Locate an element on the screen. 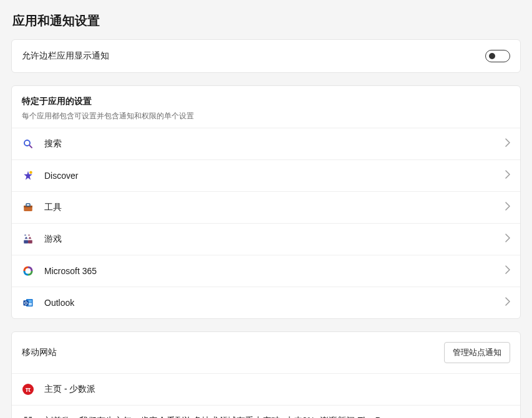  m365-icon is located at coordinates (28, 271).